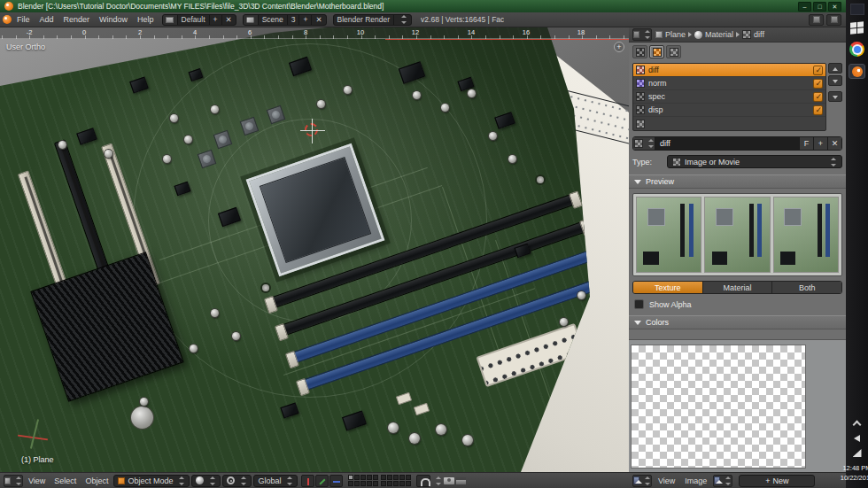  Describe the element at coordinates (657, 51) in the screenshot. I see `tab-material-texture` at that location.